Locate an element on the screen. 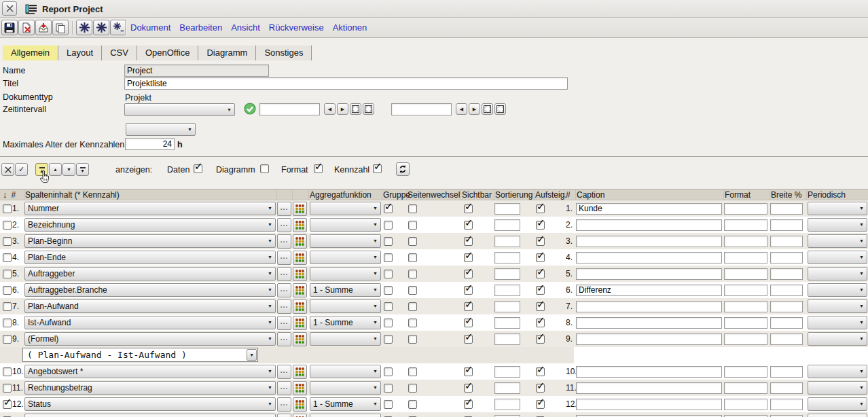 This screenshot has height=417, width=868. zeit-from-input is located at coordinates (289, 109).